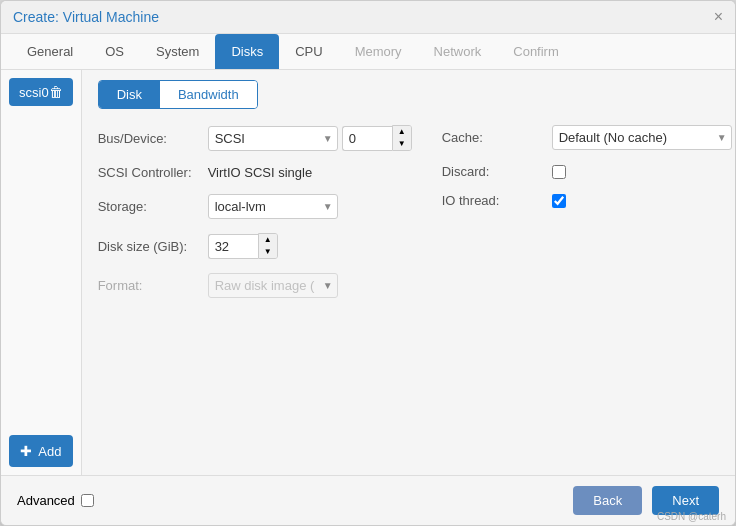  Describe the element at coordinates (233, 246) in the screenshot. I see `disk-size-field` at that location.